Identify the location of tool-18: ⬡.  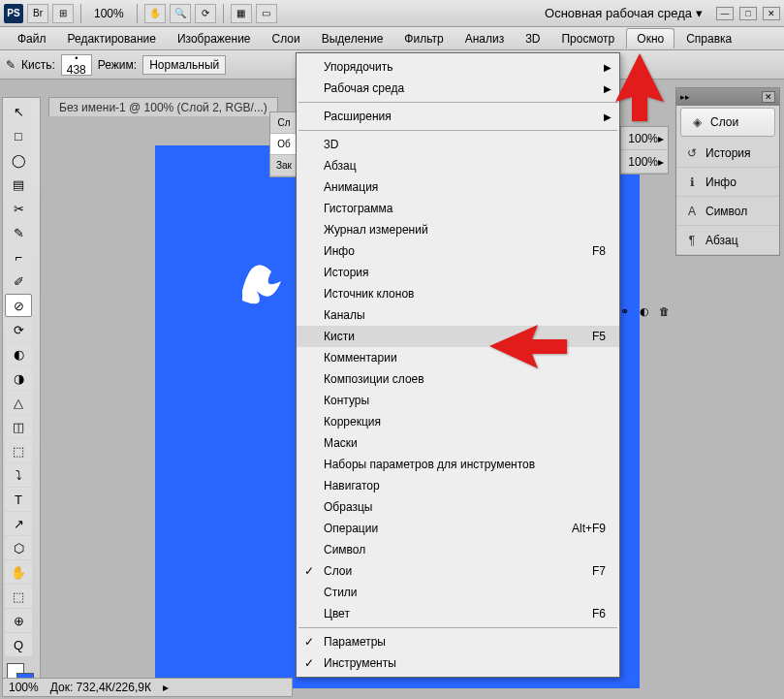
(18, 548).